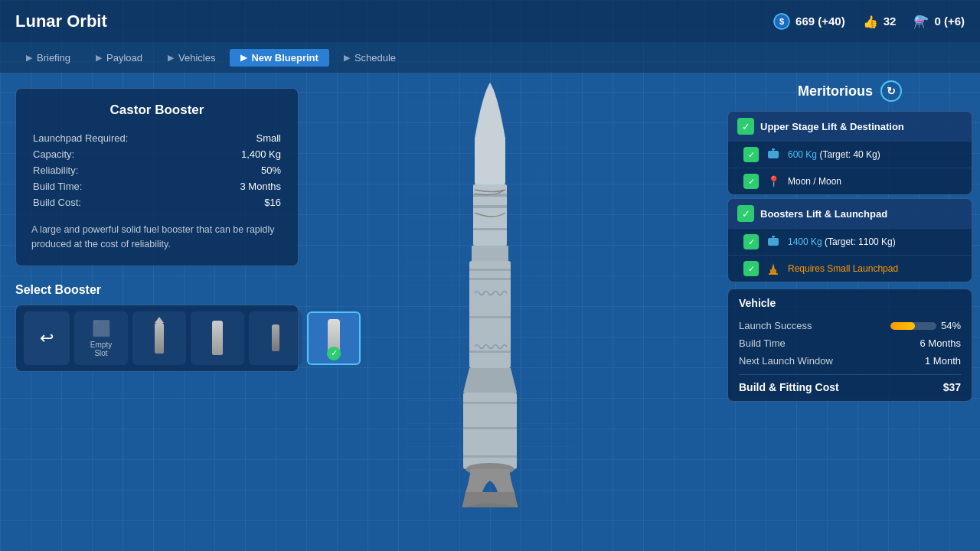 Image resolution: width=980 pixels, height=551 pixels. Describe the element at coordinates (805, 242) in the screenshot. I see `highlight-1400kg: 1400 Kg` at that location.